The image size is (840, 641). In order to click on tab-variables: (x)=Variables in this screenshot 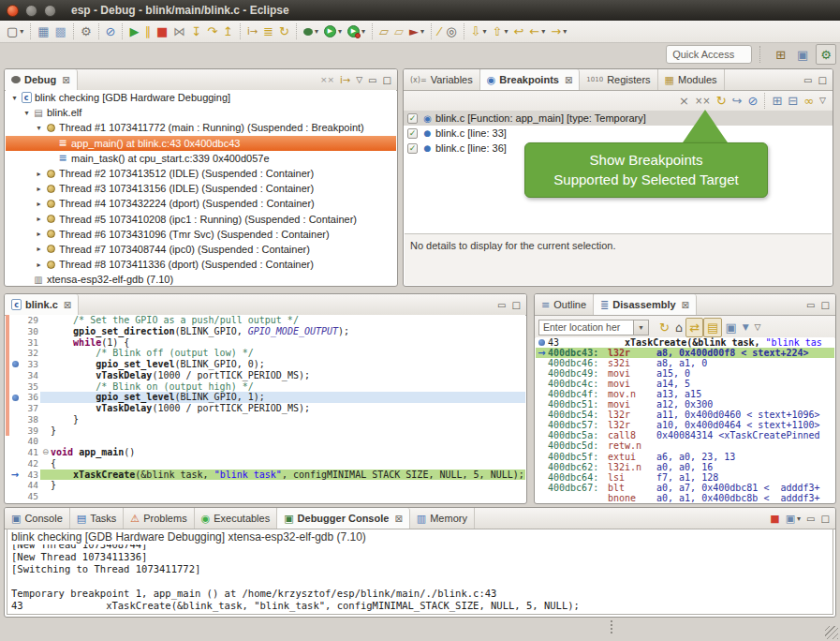, I will do `click(442, 80)`.